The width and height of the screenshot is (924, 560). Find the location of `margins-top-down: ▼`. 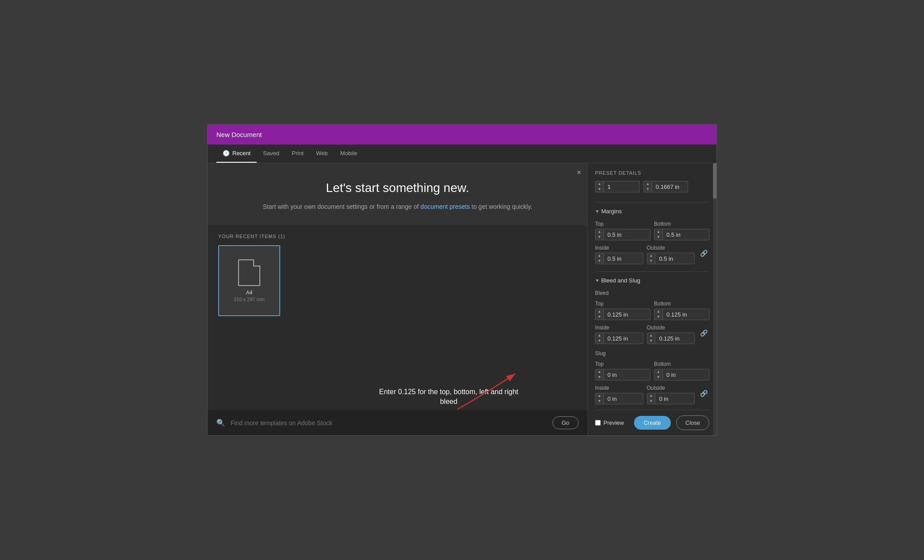

margins-top-down: ▼ is located at coordinates (599, 237).